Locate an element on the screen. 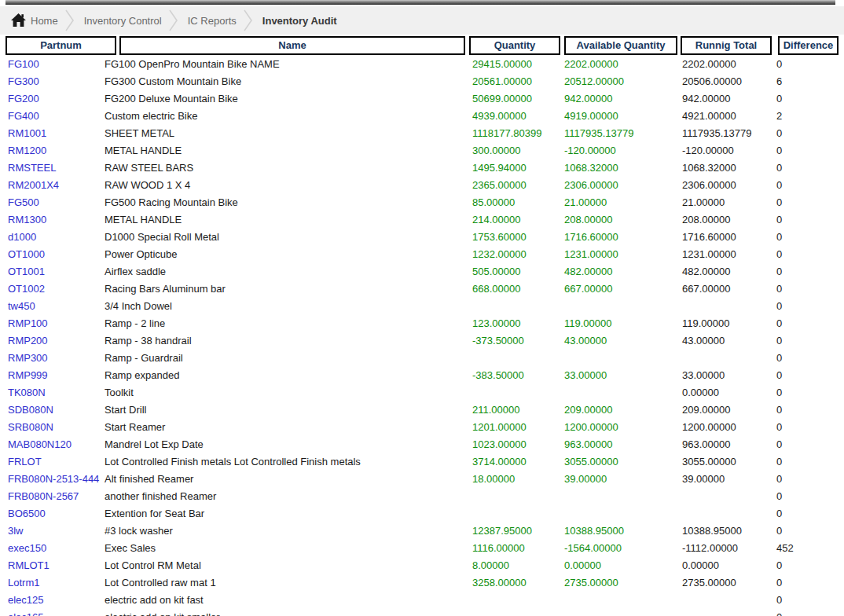 This screenshot has height=616, width=844. quantity-cell: 8.00000 is located at coordinates (519, 566).